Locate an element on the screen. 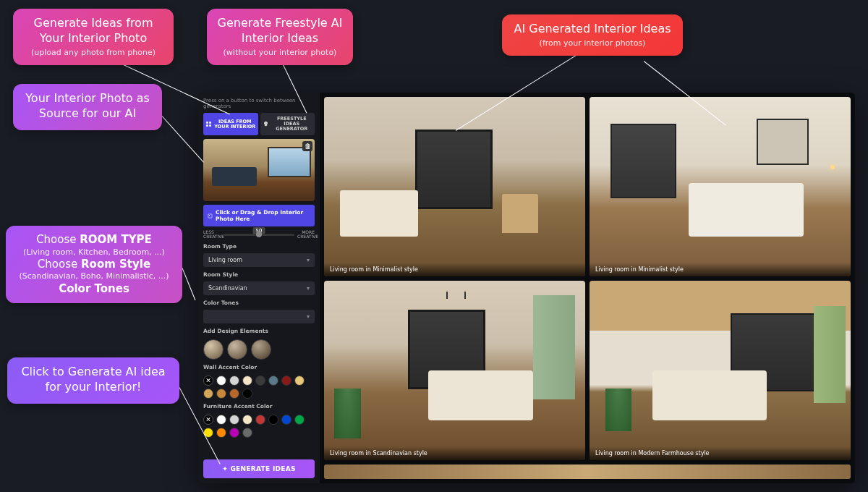 The image size is (868, 492). callout-title: Click to Generate AI idea for your Inter… is located at coordinates (93, 380).